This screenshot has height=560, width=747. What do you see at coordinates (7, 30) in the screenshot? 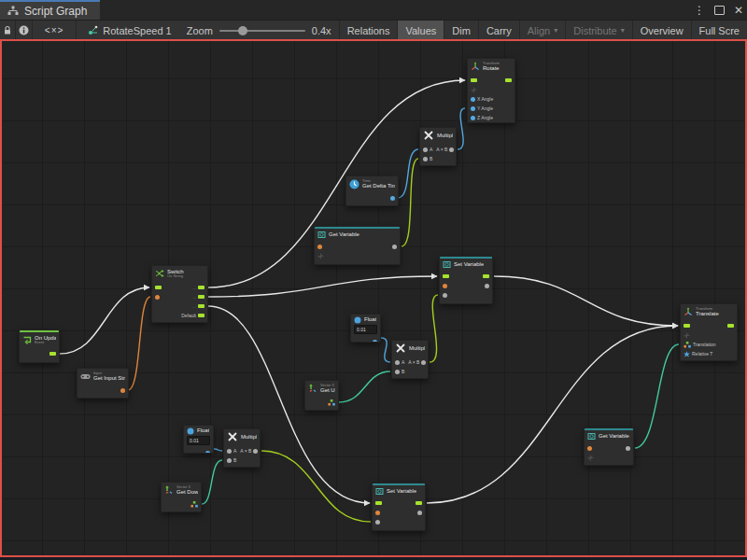
I see `lock-button` at bounding box center [7, 30].